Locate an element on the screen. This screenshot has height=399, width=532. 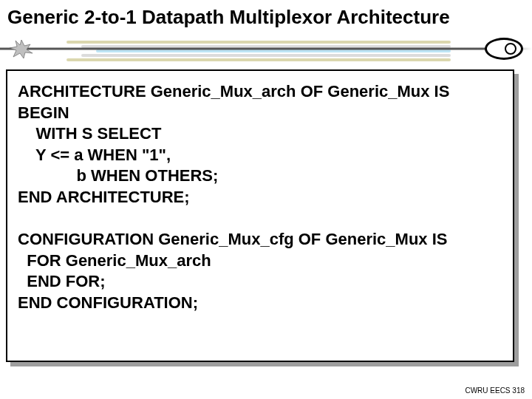
title-underline-decor is located at coordinates (266, 49).